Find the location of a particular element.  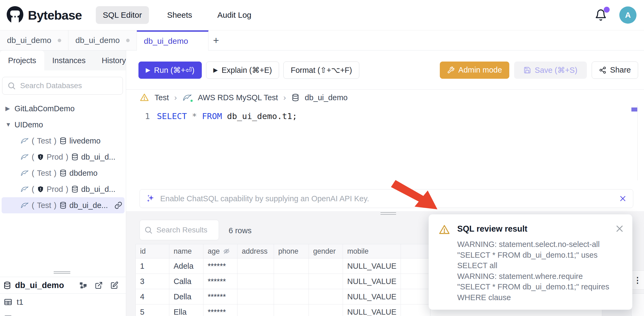

chevron-right-icon: ▶ is located at coordinates (8, 109).